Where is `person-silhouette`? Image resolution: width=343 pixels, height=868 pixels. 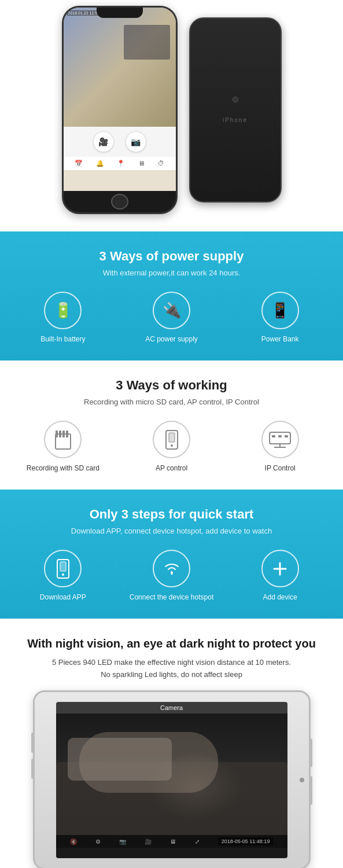 person-silhouette is located at coordinates (149, 763).